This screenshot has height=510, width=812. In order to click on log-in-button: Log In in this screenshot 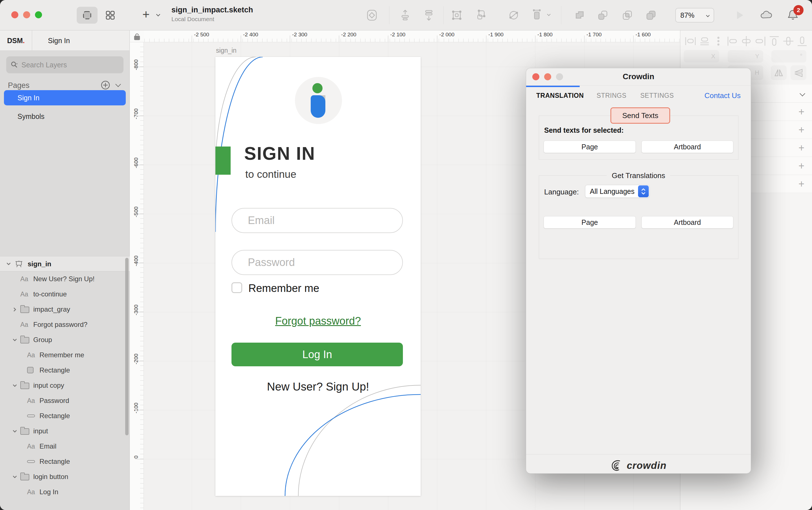, I will do `click(317, 355)`.